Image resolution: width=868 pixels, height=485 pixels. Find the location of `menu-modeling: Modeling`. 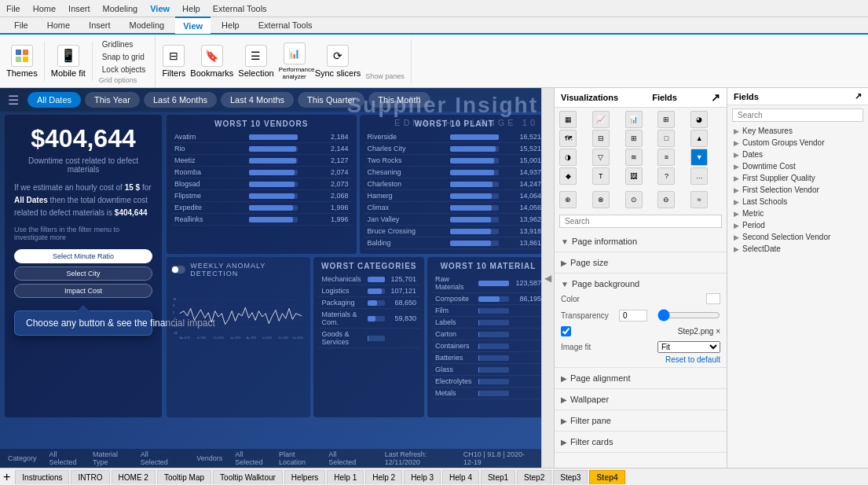

menu-modeling: Modeling is located at coordinates (121, 9).